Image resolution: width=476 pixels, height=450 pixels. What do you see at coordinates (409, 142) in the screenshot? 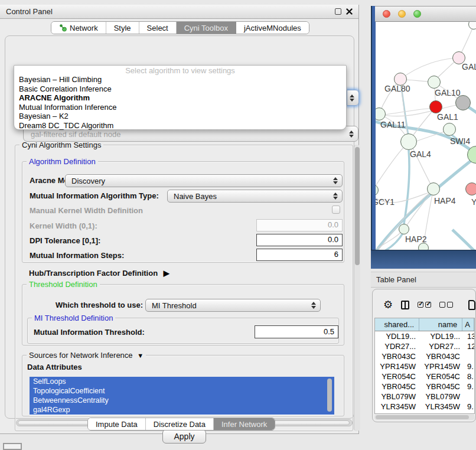
I see `node-gal4` at bounding box center [409, 142].